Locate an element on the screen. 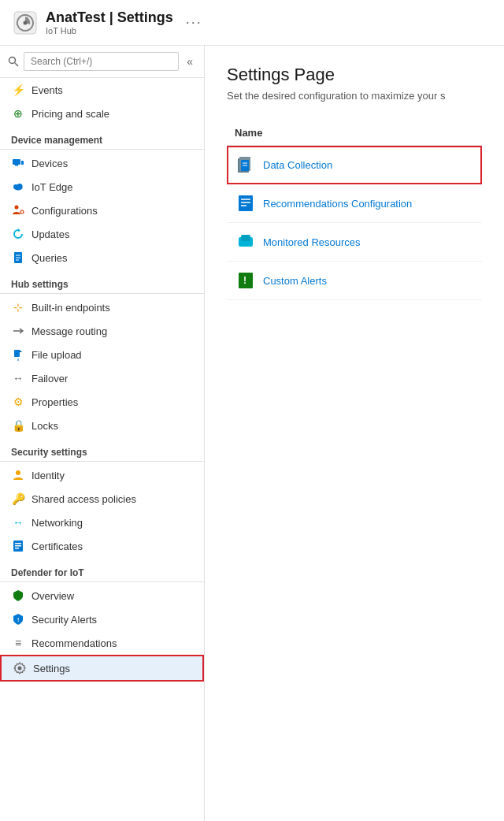  sidebar-item-queries: Queries is located at coordinates (102, 258).